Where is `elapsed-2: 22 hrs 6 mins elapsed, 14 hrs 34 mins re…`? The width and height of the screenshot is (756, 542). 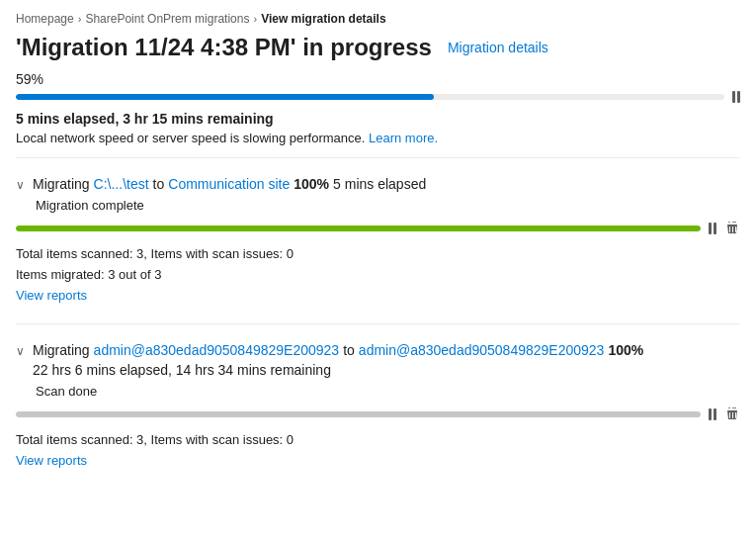
elapsed-2: 22 hrs 6 mins elapsed, 14 hrs 34 mins re… is located at coordinates (182, 370).